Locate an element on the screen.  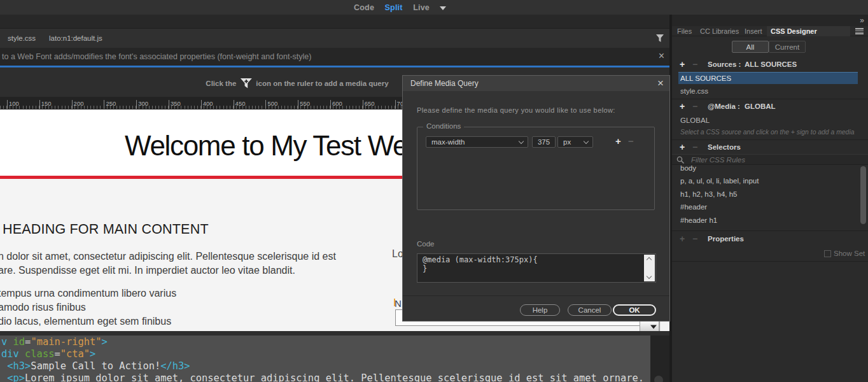
tab-cc-libraries: CC Libraries is located at coordinates (719, 31).